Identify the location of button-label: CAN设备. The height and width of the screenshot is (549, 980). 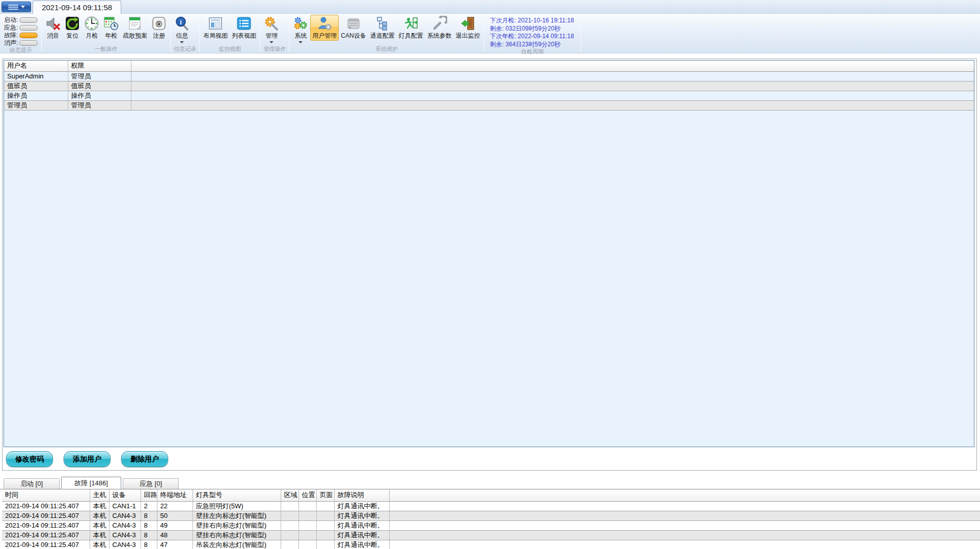
(353, 36).